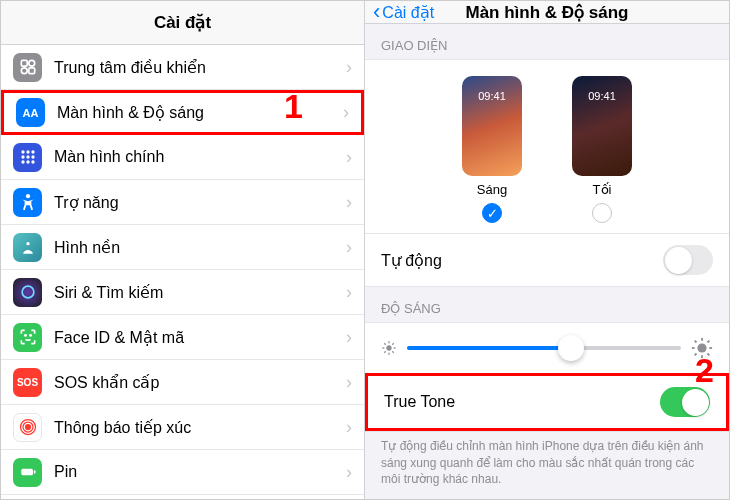 This screenshot has width=730, height=500. Describe the element at coordinates (376, 12) in the screenshot. I see `chevron-left-icon: ‹` at that location.